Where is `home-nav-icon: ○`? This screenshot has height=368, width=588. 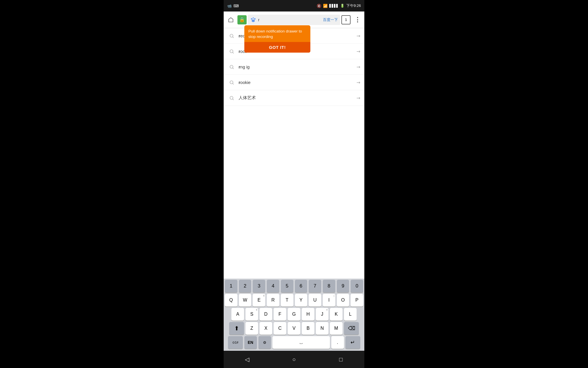
home-nav-icon: ○ is located at coordinates (294, 359).